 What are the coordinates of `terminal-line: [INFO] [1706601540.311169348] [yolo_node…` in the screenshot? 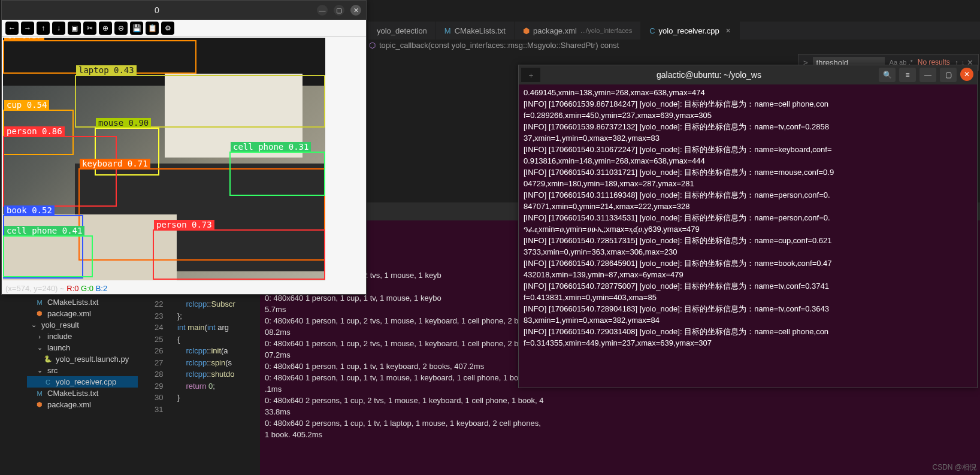 It's located at (748, 195).